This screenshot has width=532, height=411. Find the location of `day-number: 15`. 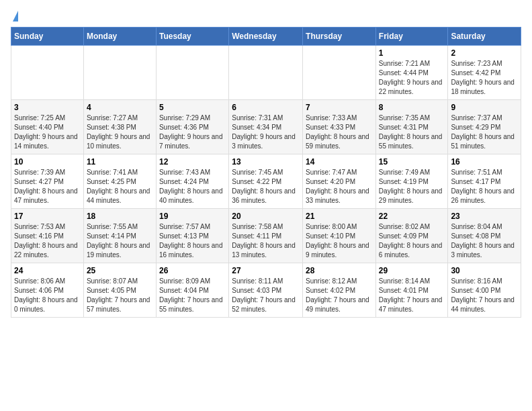

day-number: 15 is located at coordinates (412, 162).